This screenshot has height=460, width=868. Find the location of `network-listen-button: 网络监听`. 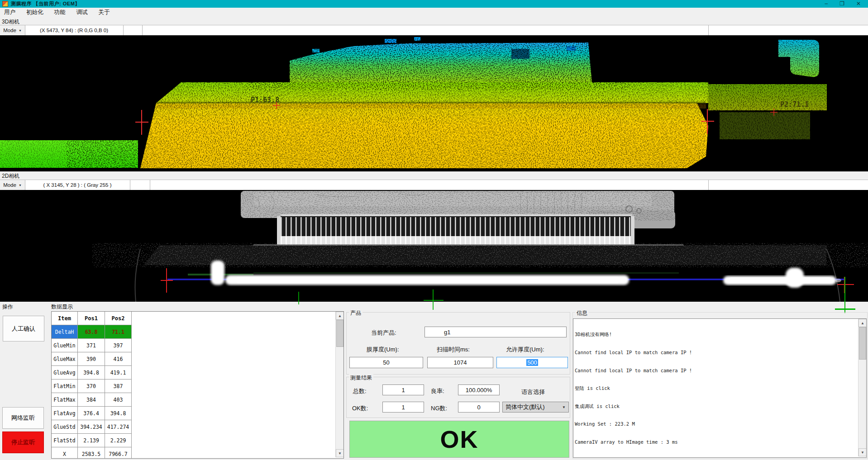

network-listen-button: 网络监听 is located at coordinates (23, 418).